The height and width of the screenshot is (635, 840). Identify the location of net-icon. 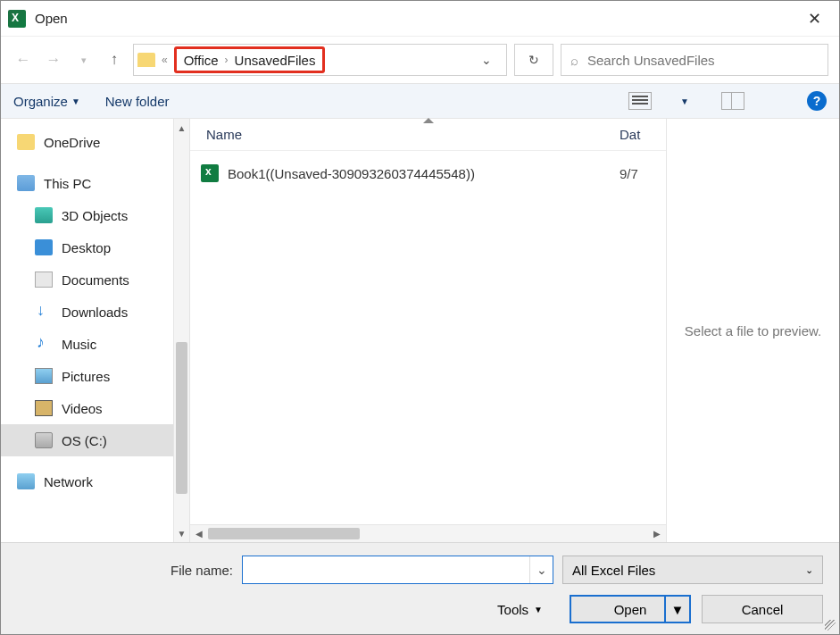
(26, 481).